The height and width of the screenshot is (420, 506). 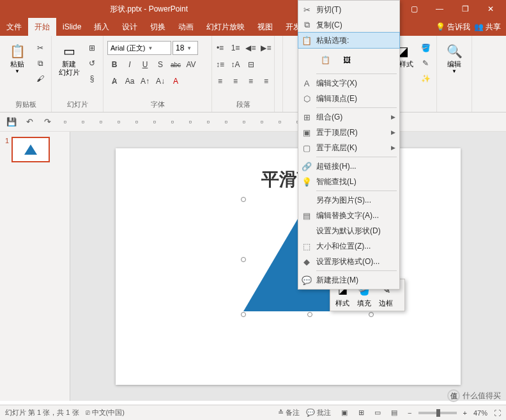 I want to click on qat-btn-4: ▫, so click(x=65, y=122).